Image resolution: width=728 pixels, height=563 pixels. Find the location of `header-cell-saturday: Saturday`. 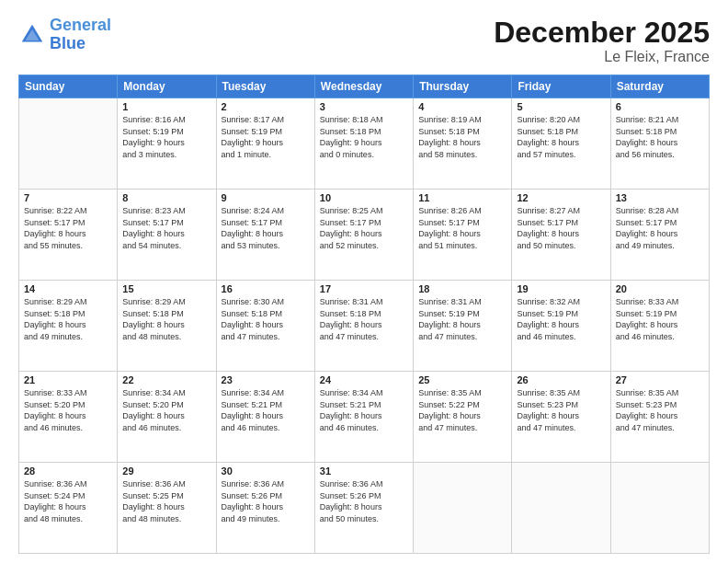

header-cell-saturday: Saturday is located at coordinates (660, 86).